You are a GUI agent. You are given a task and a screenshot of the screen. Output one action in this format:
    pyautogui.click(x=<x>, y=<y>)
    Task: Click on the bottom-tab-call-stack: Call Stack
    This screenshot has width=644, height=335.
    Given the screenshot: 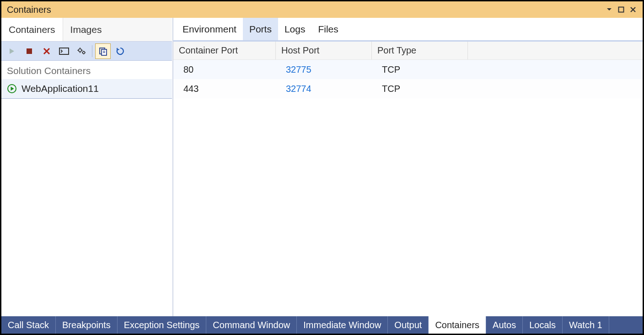 What is the action you would take?
    pyautogui.click(x=28, y=325)
    